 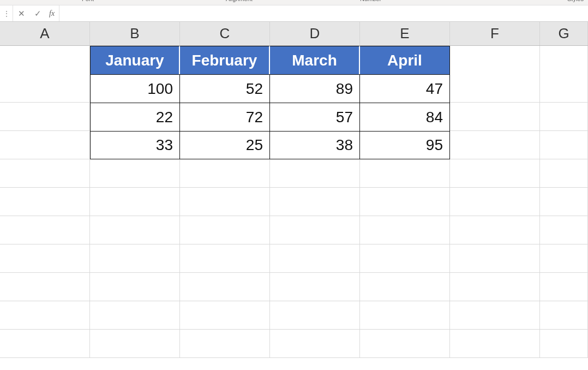 I want to click on cell-A11, so click(x=45, y=344).